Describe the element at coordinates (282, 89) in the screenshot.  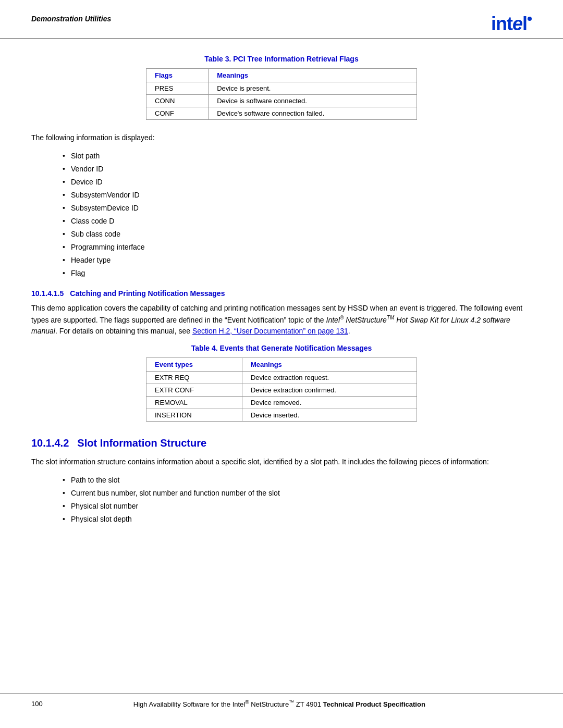
I see `table-row: PRESDevice is present.` at that location.